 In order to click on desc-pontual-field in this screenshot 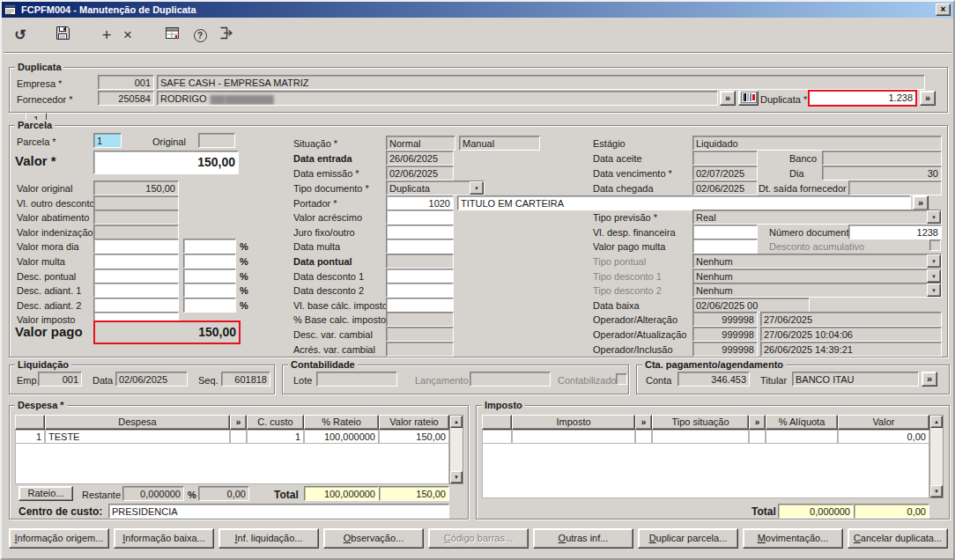, I will do `click(136, 276)`.